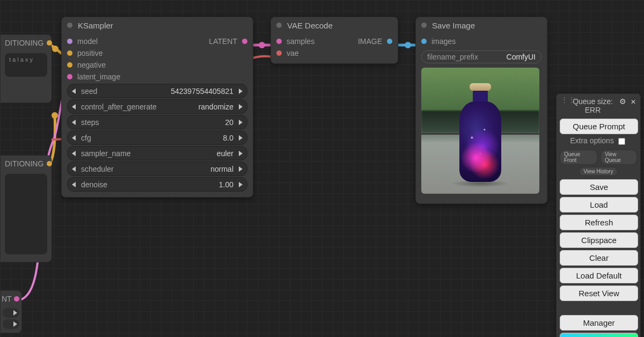 The width and height of the screenshot is (644, 337). Describe the element at coordinates (26, 69) in the screenshot. I see `node-conditioning-partial-1: DITIONING t a l a x y` at that location.